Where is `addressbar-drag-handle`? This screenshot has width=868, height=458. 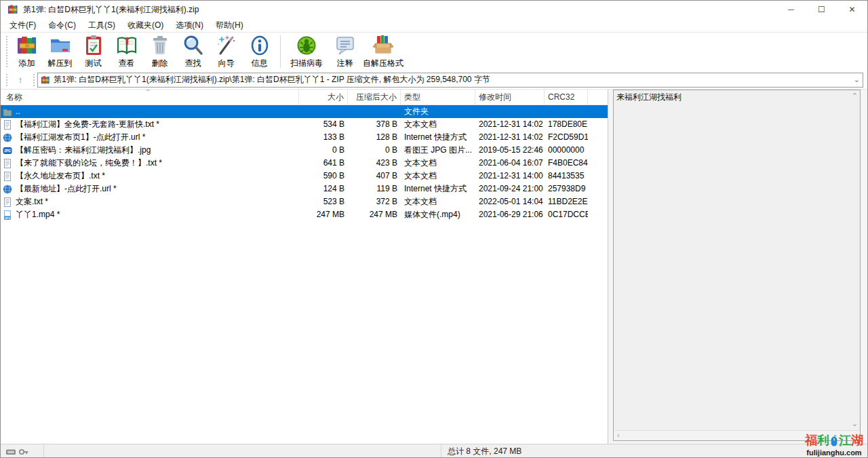
addressbar-drag-handle is located at coordinates (7, 80).